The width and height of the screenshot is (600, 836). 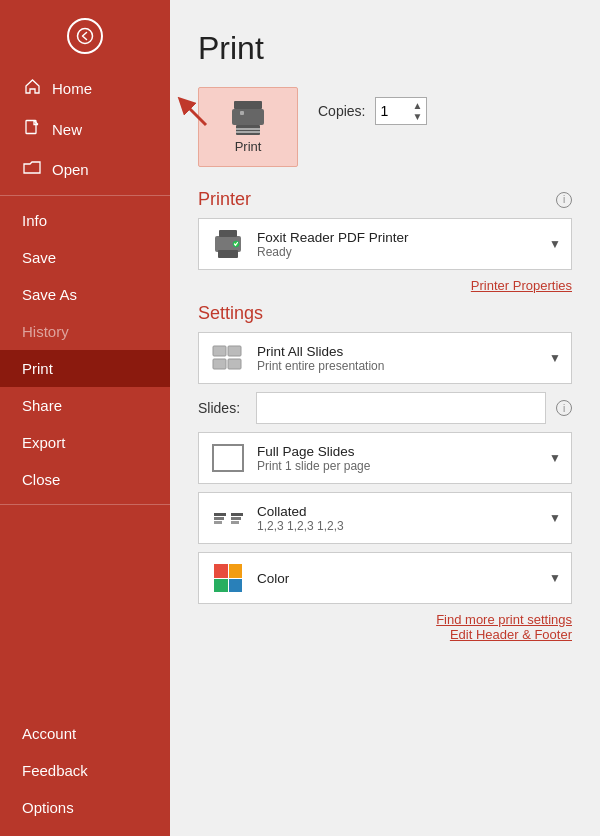 What do you see at coordinates (385, 627) in the screenshot?
I see `settings-links-row: Find more print settings Edit Header & F…` at bounding box center [385, 627].